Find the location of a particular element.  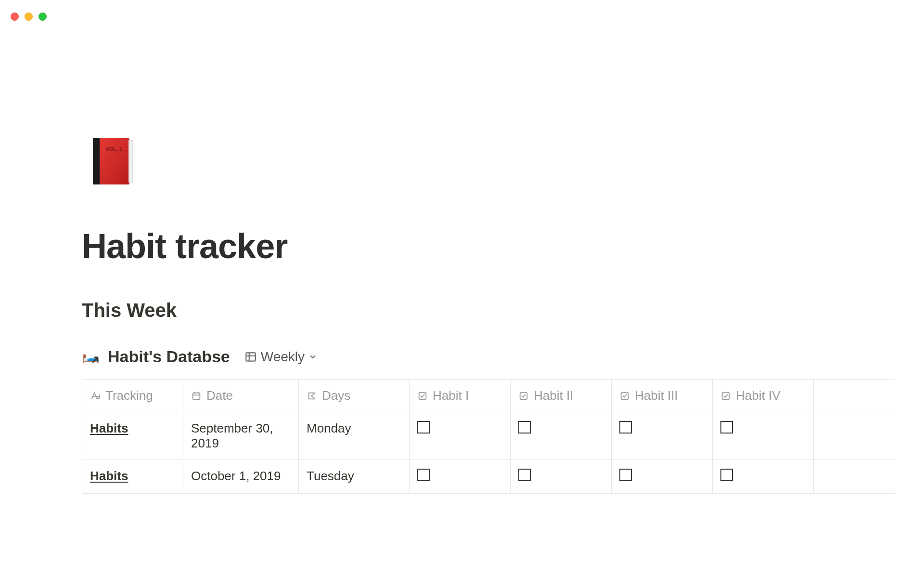

column-header-habit-4: Habit IV is located at coordinates (763, 396).